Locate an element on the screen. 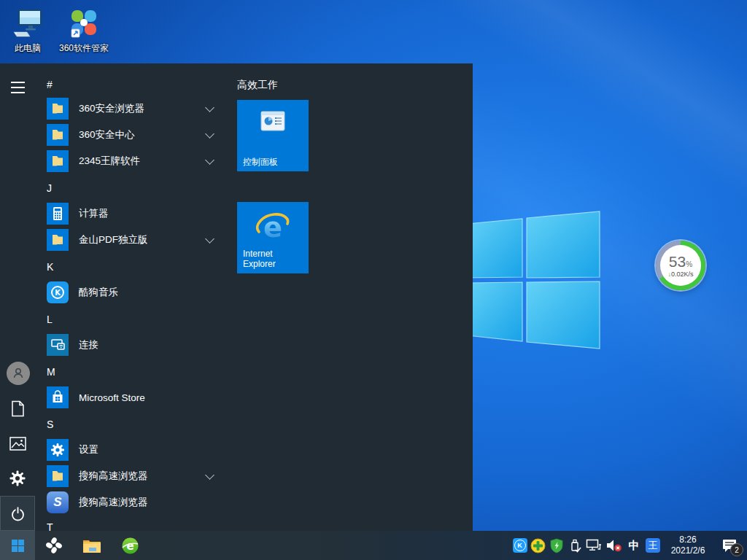  document-icon is located at coordinates (18, 408).